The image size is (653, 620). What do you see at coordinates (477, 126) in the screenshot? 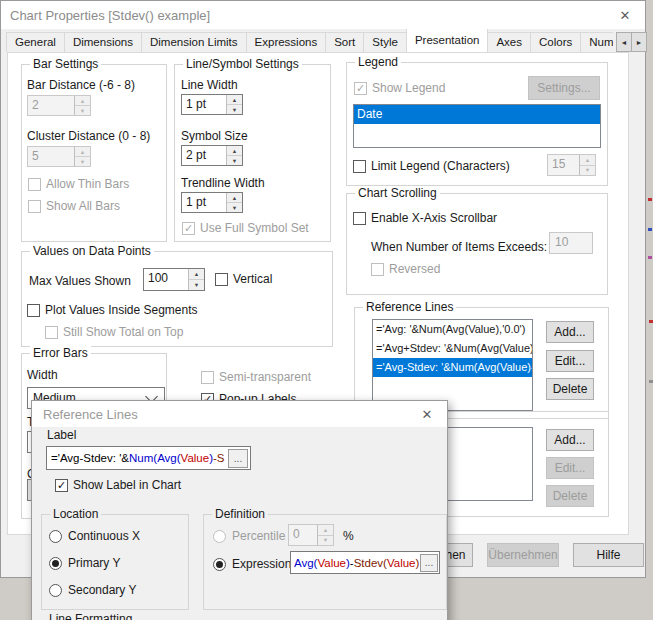
I see `legend-listbox: Date` at bounding box center [477, 126].